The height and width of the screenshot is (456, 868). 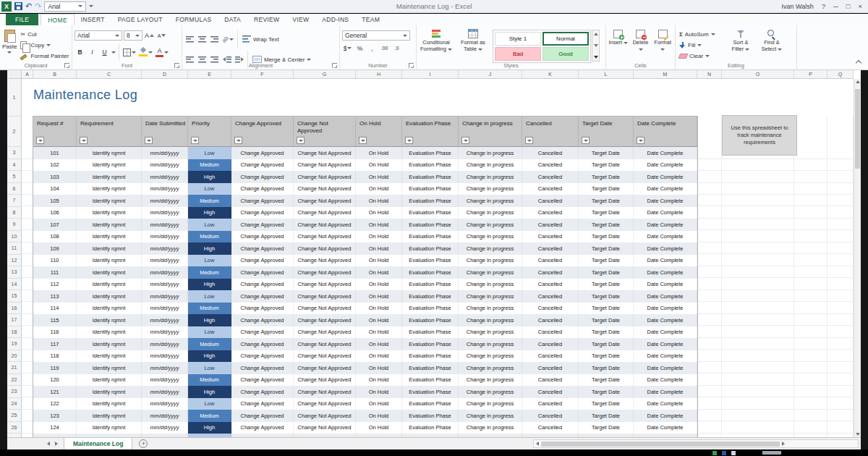 I want to click on italic-button: I, so click(x=93, y=52).